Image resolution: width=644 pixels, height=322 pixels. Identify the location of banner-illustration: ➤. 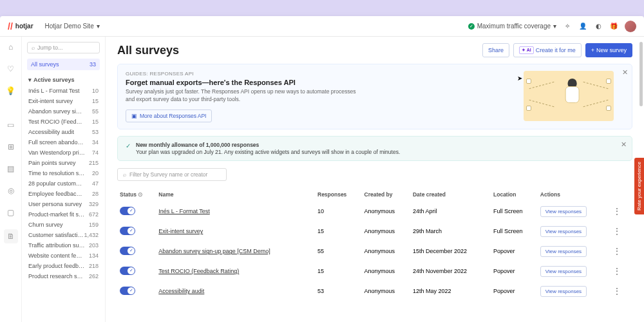
(569, 96).